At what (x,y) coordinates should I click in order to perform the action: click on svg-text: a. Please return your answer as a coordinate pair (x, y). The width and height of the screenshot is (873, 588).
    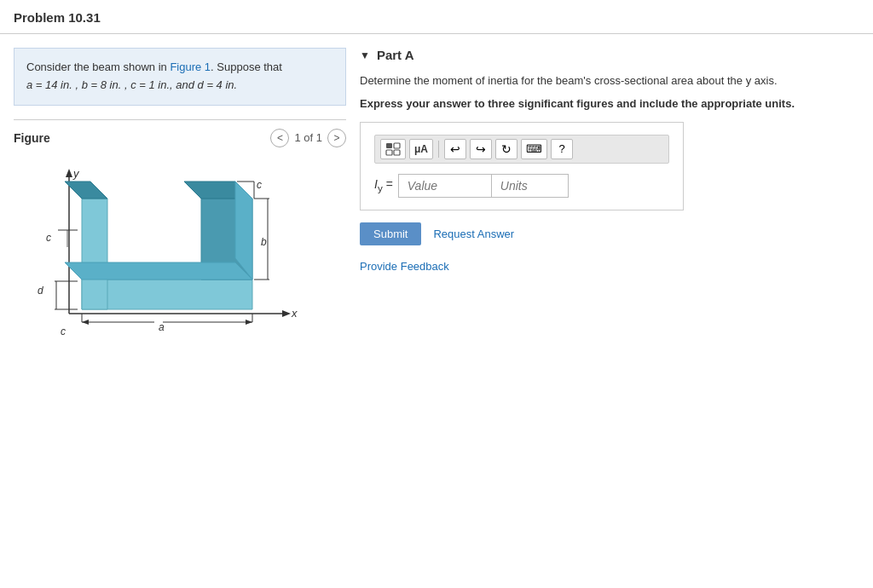
    Looking at the image, I should click on (162, 327).